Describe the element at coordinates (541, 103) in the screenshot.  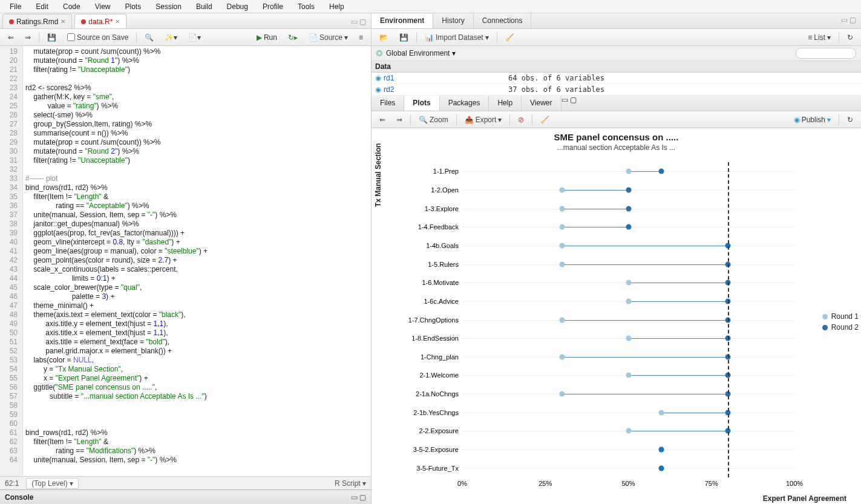
I see `plot-tab-viewer: Viewer` at that location.